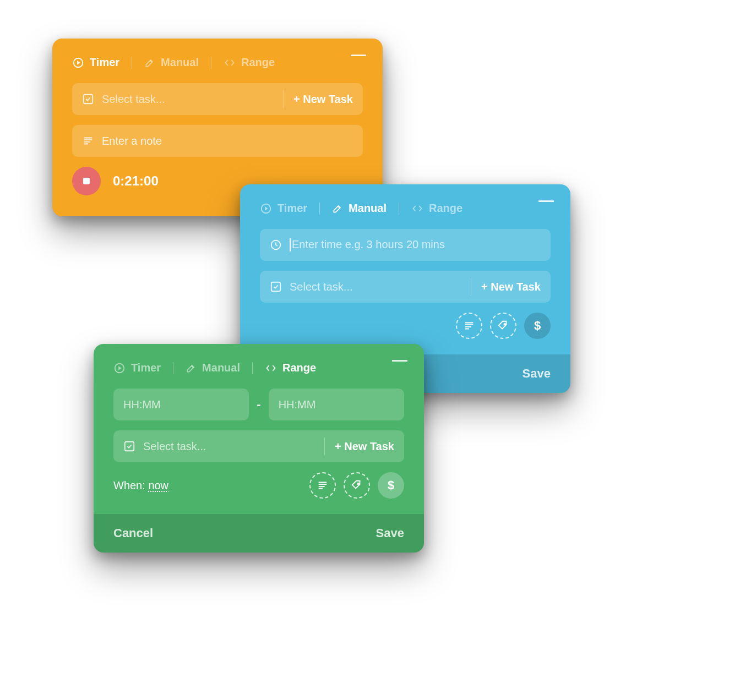 The height and width of the screenshot is (700, 740). Describe the element at coordinates (336, 404) in the screenshot. I see `end-time-input: HH:MM` at that location.